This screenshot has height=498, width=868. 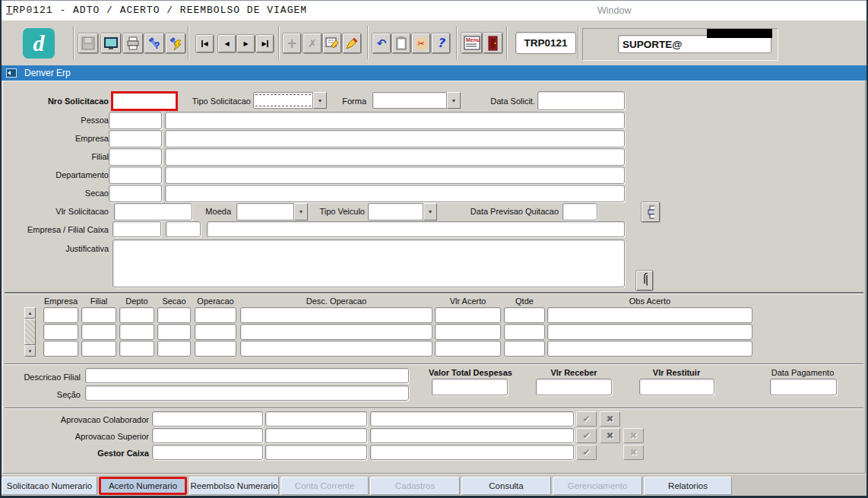 I want to click on insert-record-button: +, so click(x=292, y=43).